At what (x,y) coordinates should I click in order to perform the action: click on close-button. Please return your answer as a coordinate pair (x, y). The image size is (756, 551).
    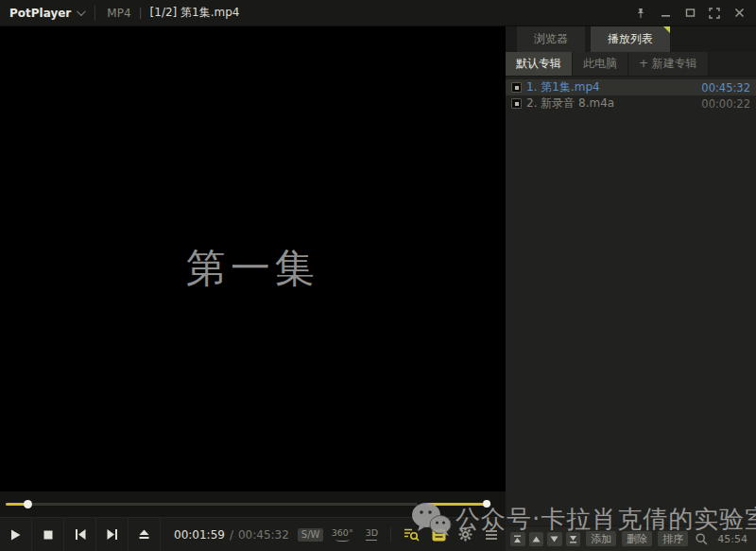
    Looking at the image, I should click on (739, 13).